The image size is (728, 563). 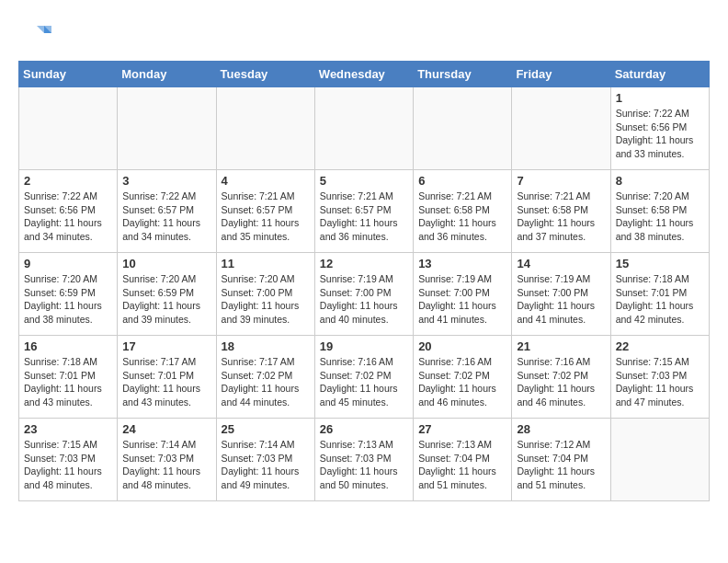 I want to click on calendar-cell: 16Sunrise: 7:18 AM Sunset: 7:01 PM Dayli…, so click(x=68, y=377).